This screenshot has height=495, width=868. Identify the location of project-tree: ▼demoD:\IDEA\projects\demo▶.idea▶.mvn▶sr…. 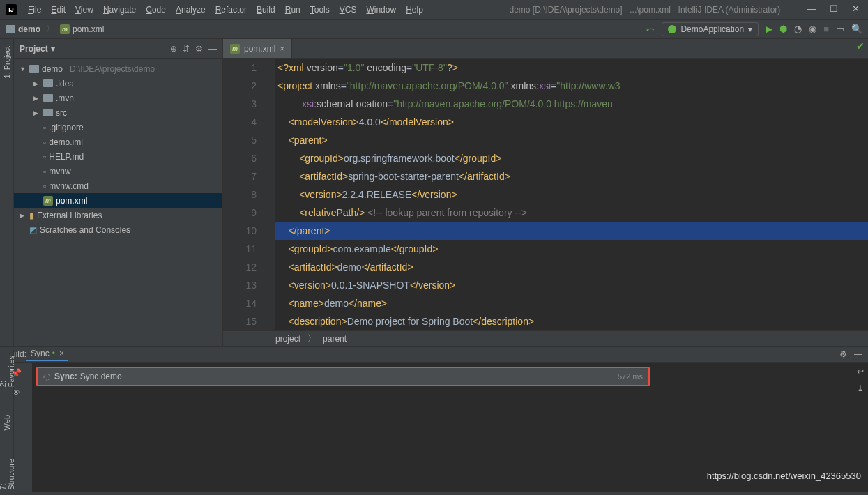
(119, 202).